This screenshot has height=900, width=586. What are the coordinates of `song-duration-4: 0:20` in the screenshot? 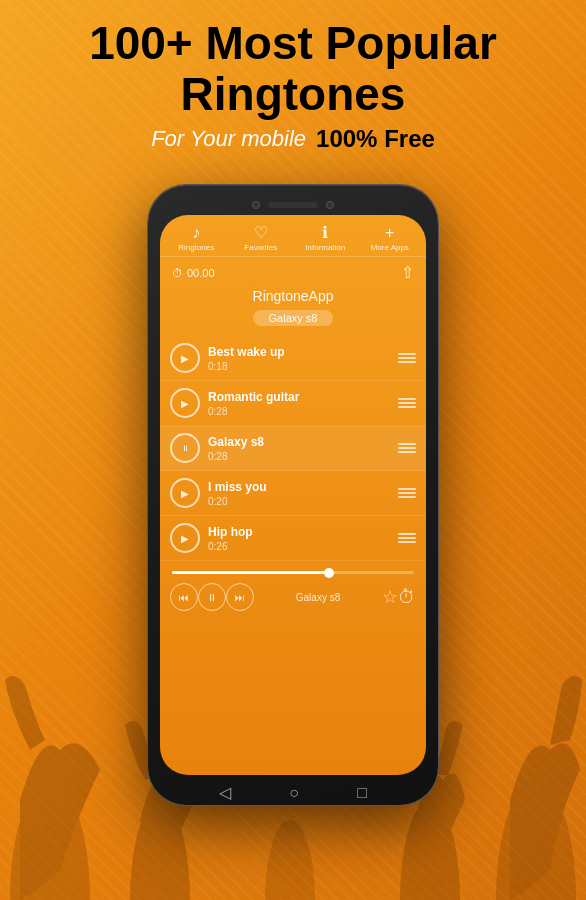 It's located at (299, 502).